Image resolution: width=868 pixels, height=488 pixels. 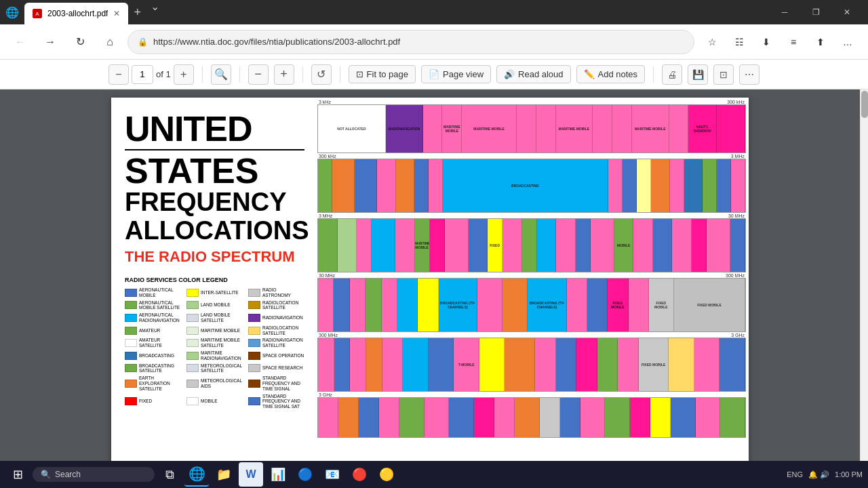 I want to click on start-button: ⊞, so click(x=18, y=474).